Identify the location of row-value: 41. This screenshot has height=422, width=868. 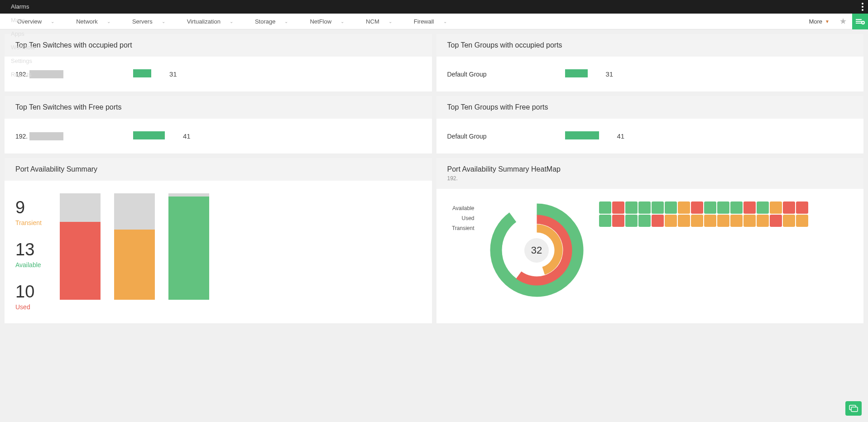
(187, 136).